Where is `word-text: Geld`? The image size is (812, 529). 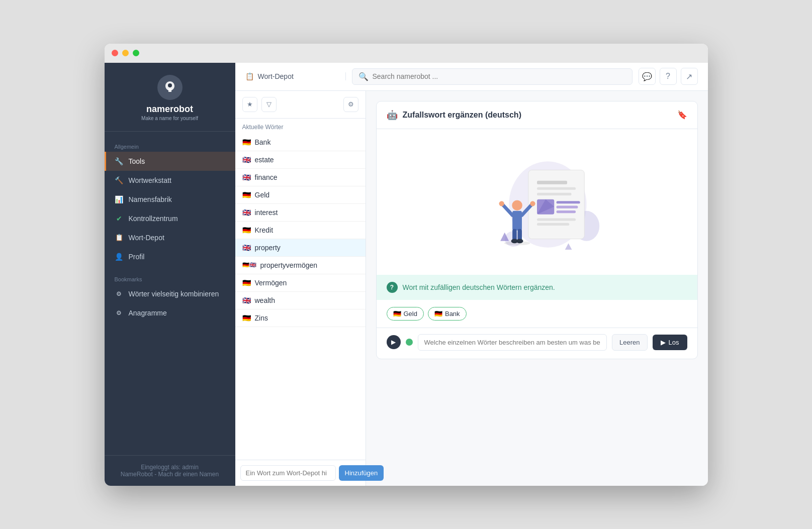 word-text: Geld is located at coordinates (302, 195).